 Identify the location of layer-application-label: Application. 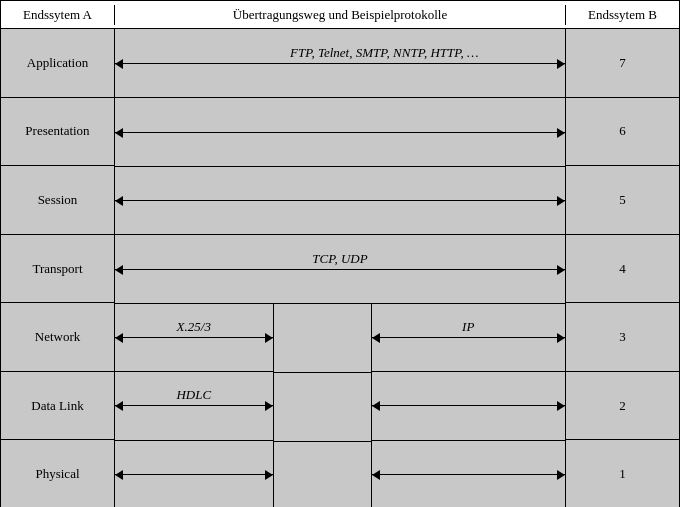
(58, 64).